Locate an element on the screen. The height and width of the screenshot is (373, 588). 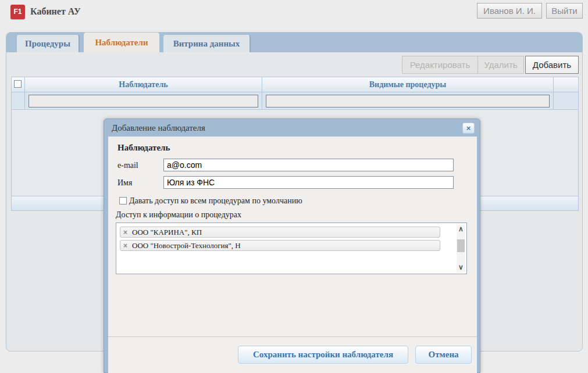
tab-bar: Процедуры Наблюдатели Витрина данных is located at coordinates (294, 42).